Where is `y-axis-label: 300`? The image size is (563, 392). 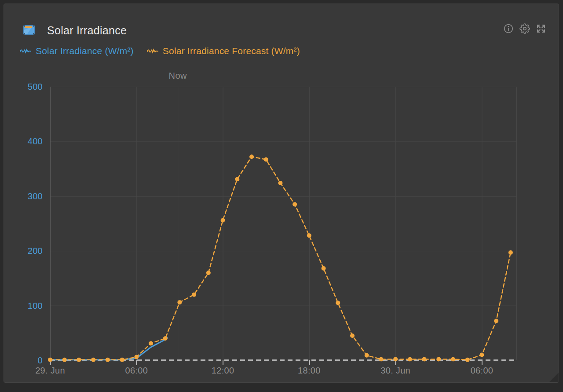 y-axis-label: 300 is located at coordinates (23, 196).